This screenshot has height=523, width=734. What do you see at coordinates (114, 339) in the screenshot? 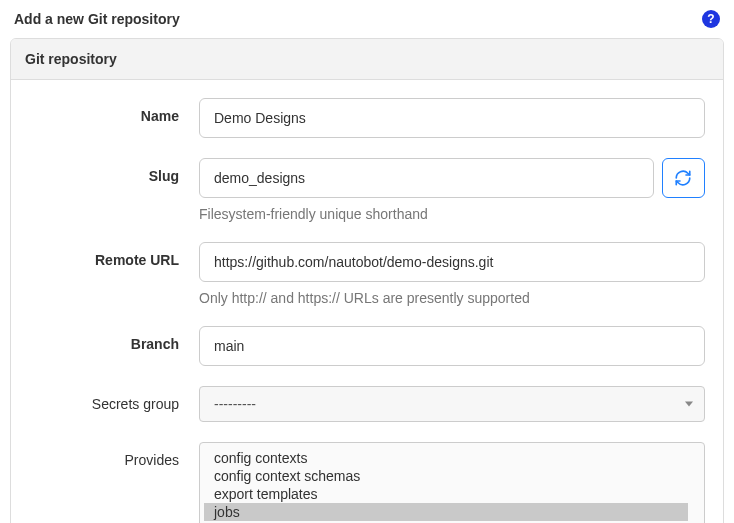
I see `branch-label: Branch` at bounding box center [114, 339].